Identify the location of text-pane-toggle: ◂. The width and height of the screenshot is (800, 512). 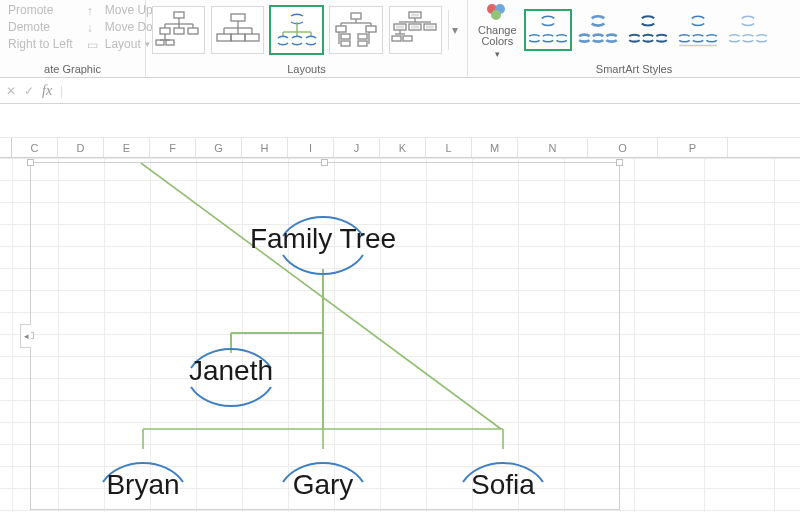
(26, 336).